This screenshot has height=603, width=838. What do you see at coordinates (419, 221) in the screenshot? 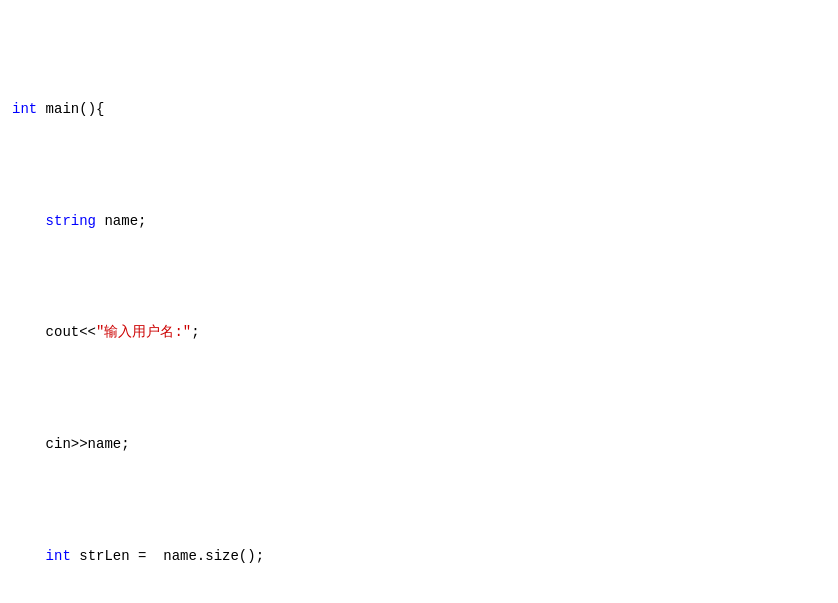
I see `code-line-2: string name;` at bounding box center [419, 221].